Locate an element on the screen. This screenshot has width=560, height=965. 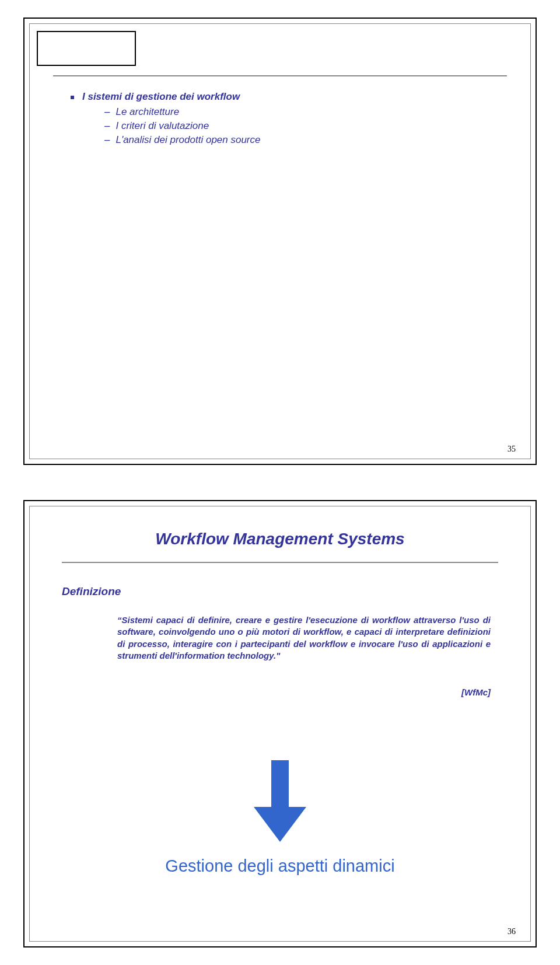
slide1-sub-text: Le architetture is located at coordinates (147, 112).